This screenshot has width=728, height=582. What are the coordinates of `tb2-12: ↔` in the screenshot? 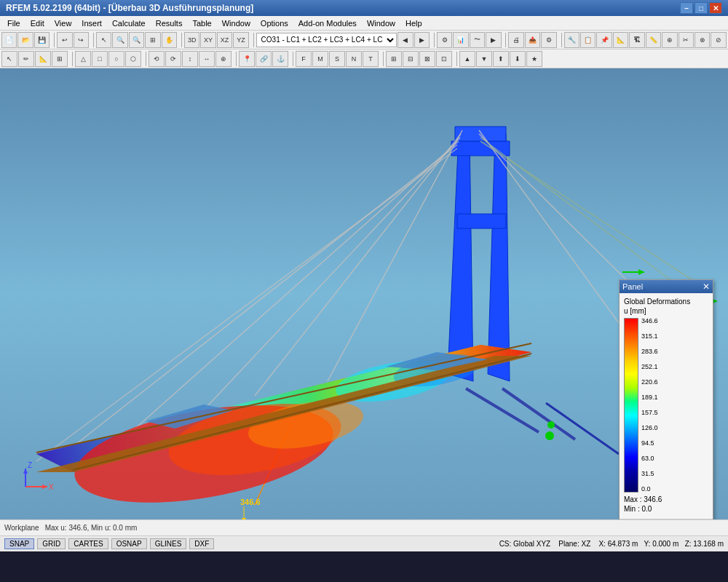 It's located at (207, 59).